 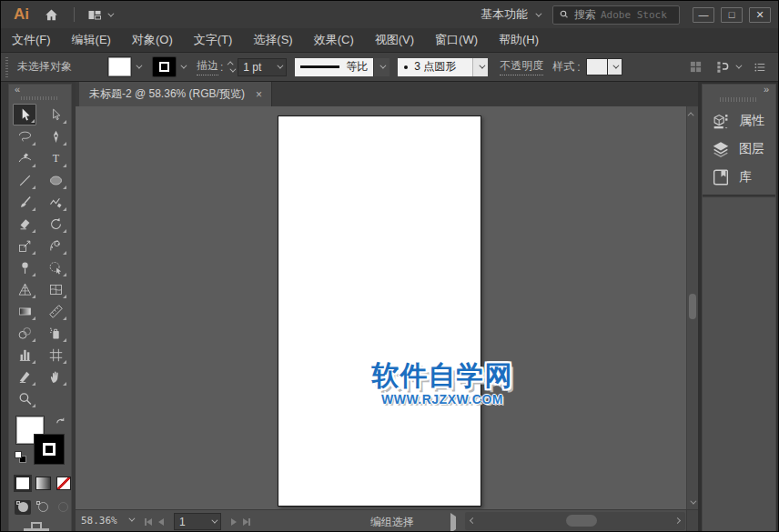 I want to click on expand-panels-icon: », so click(x=766, y=89).